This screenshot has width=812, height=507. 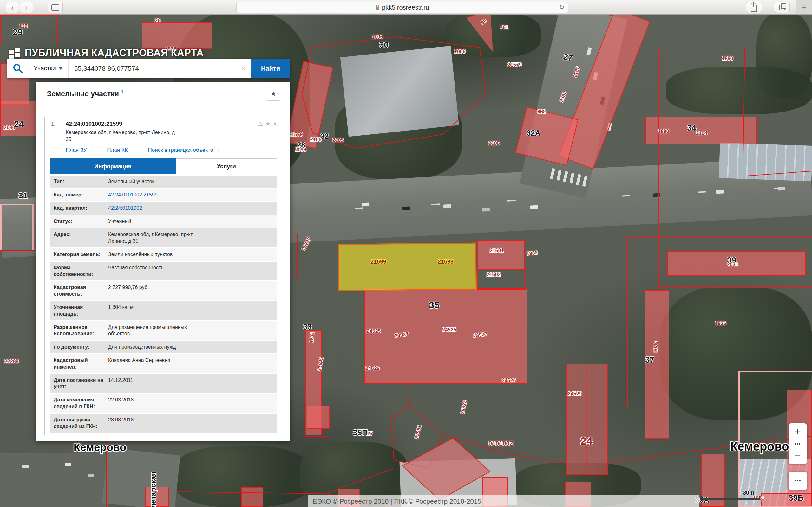 What do you see at coordinates (163, 209) in the screenshot?
I see `info-row: Кад. квартал:42:24:0101002` at bounding box center [163, 209].